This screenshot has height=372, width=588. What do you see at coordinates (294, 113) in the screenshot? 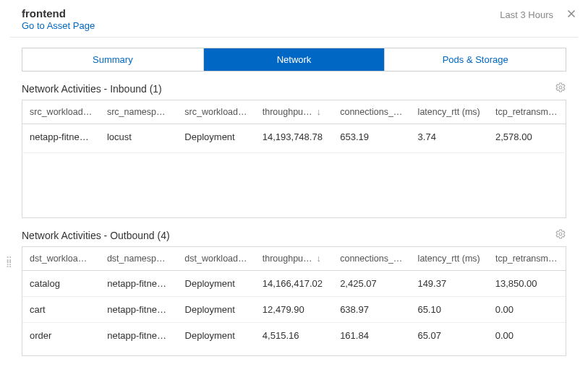
I see `inbound-header-row: src_workload… src_namespace src_workload…` at bounding box center [294, 113].